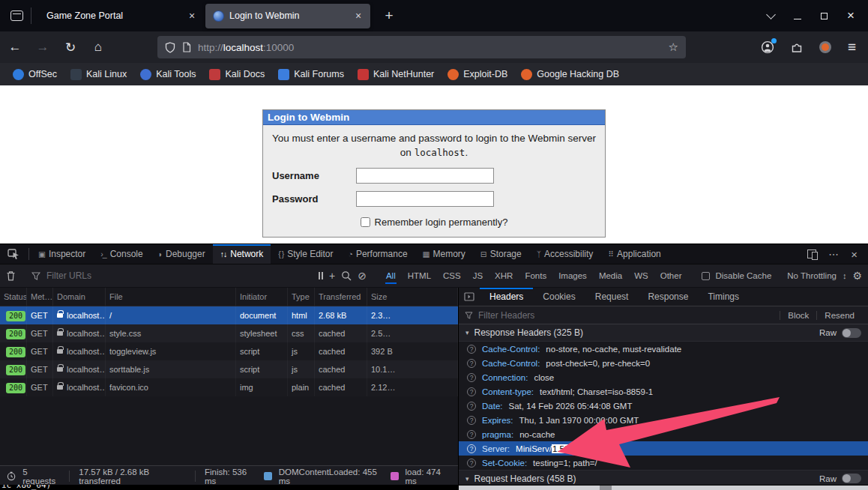  What do you see at coordinates (573, 276) in the screenshot?
I see `filter-images: Images` at bounding box center [573, 276].